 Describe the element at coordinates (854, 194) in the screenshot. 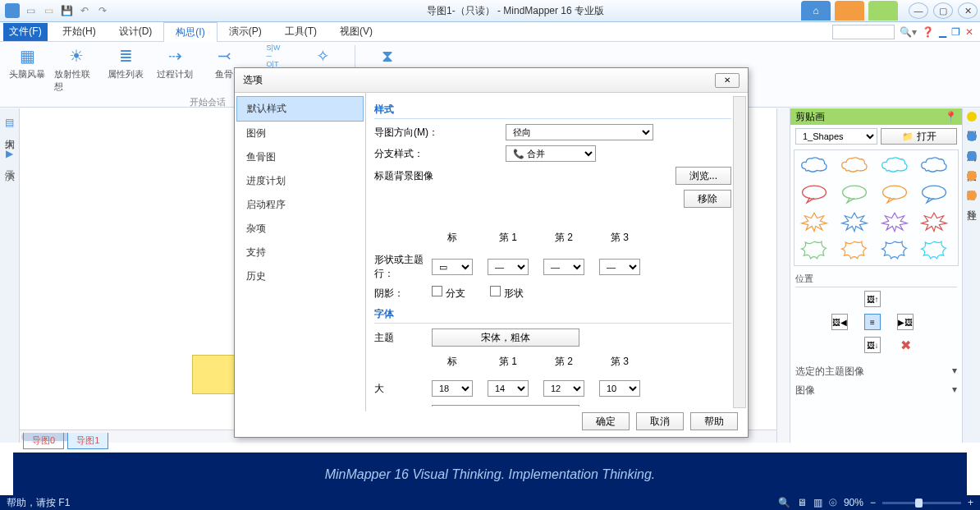

I see `shape-bubble-green` at that location.